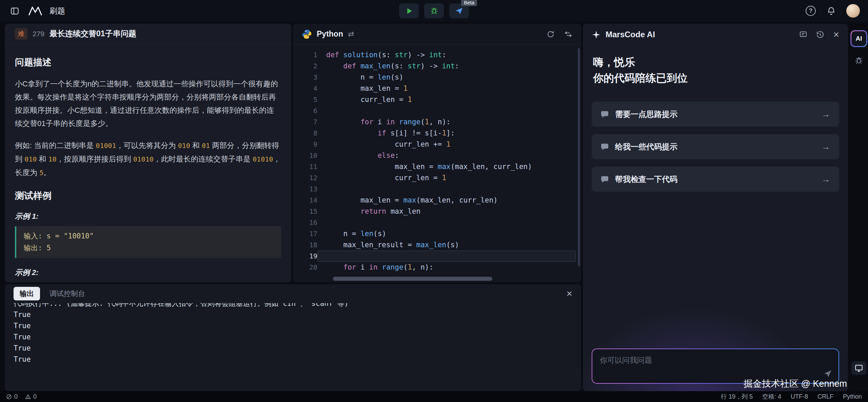 This screenshot has width=868, height=402. I want to click on close-ai-panel-icon: ×, so click(836, 35).